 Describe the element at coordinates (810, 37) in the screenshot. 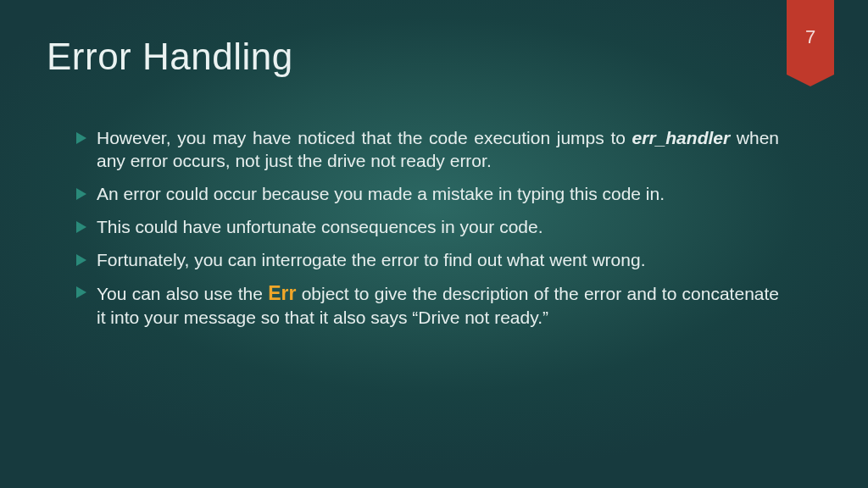

I see `slide-number: 7` at that location.